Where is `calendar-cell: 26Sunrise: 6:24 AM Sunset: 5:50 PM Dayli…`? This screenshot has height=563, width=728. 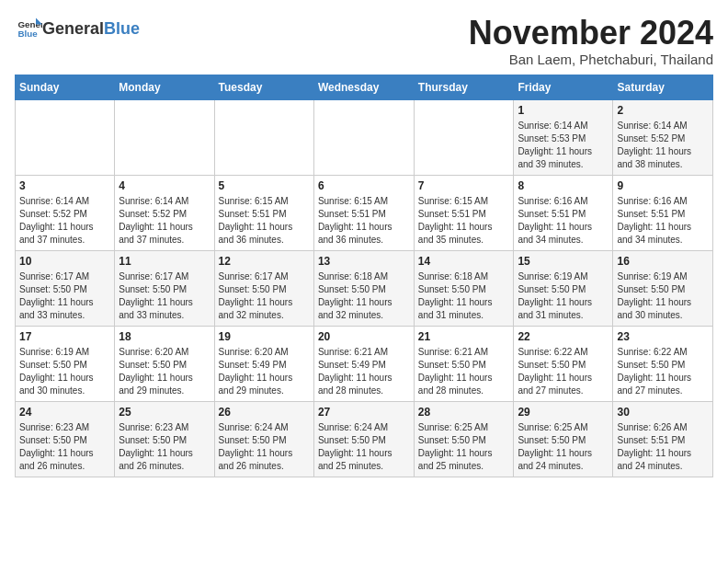 calendar-cell: 26Sunrise: 6:24 AM Sunset: 5:50 PM Dayli… is located at coordinates (264, 439).